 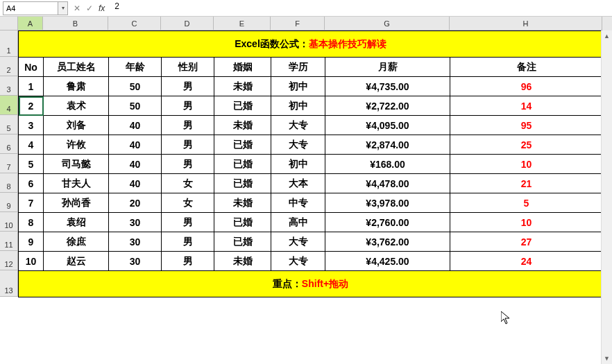 I want to click on cell-r5-c5: 大专, so click(x=298, y=125).